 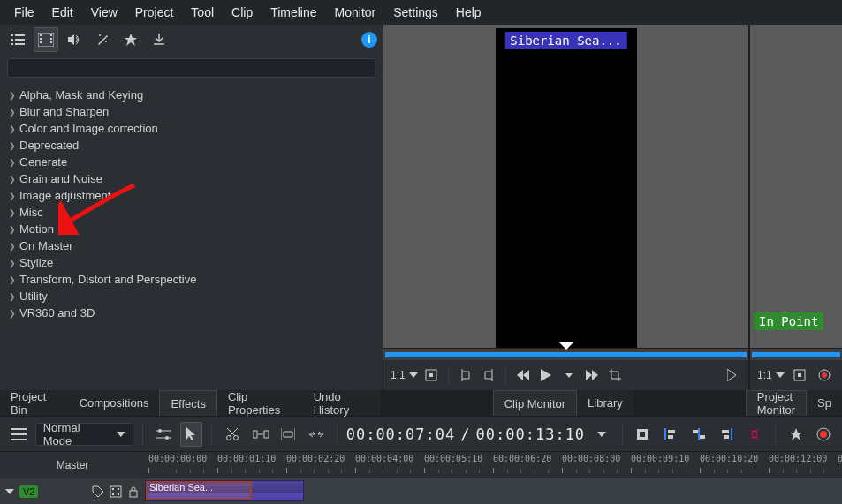 What do you see at coordinates (565, 354) in the screenshot?
I see `clip-monitor-ruler` at bounding box center [565, 354].